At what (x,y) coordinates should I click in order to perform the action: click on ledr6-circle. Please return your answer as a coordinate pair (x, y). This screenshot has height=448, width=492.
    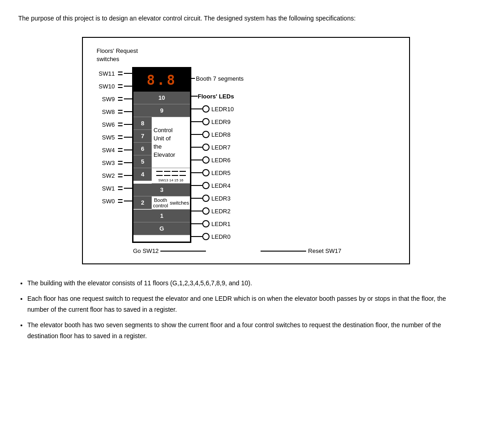
    Looking at the image, I should click on (206, 160).